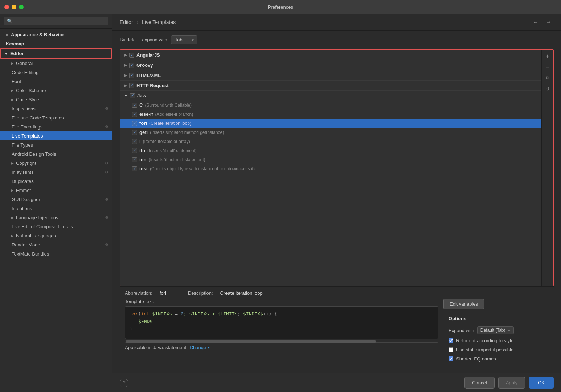  Describe the element at coordinates (56, 236) in the screenshot. I see `sidebar-item-natural-languages: ▶ Natural Languages` at that location.